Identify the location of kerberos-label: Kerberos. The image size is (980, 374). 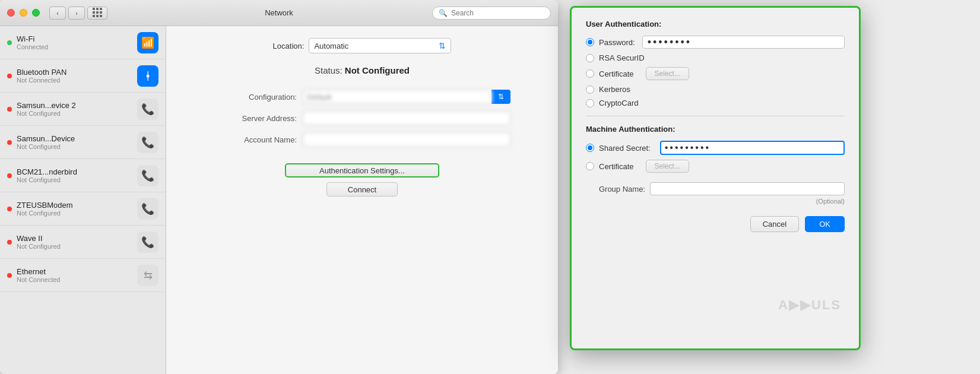
(615, 89).